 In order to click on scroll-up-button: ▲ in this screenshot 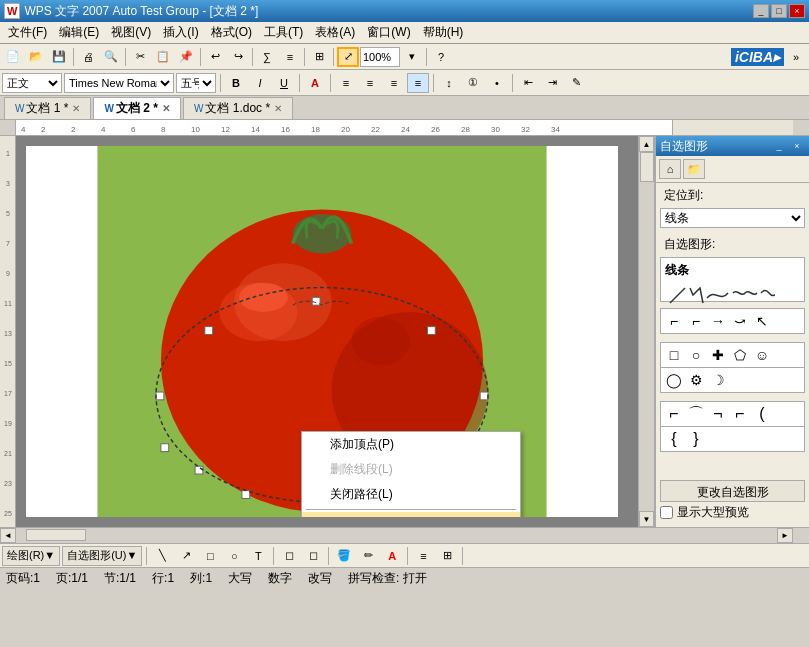, I will do `click(646, 144)`.